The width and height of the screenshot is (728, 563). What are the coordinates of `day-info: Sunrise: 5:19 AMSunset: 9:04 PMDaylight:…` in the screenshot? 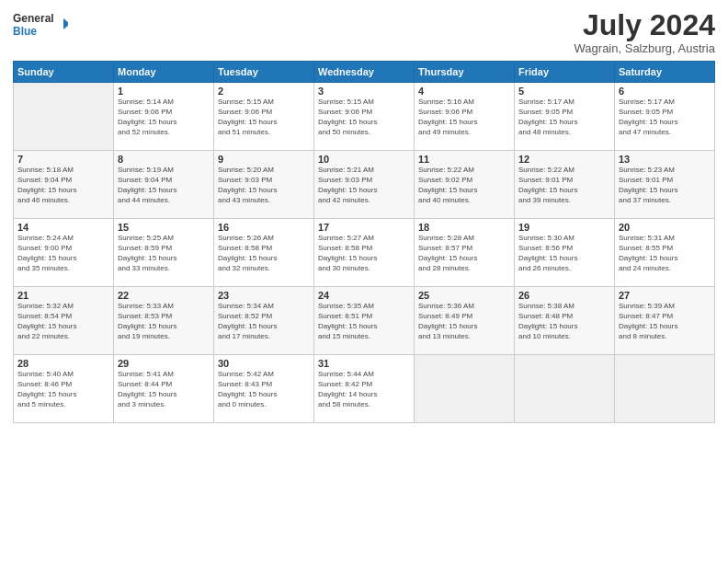 It's located at (164, 186).